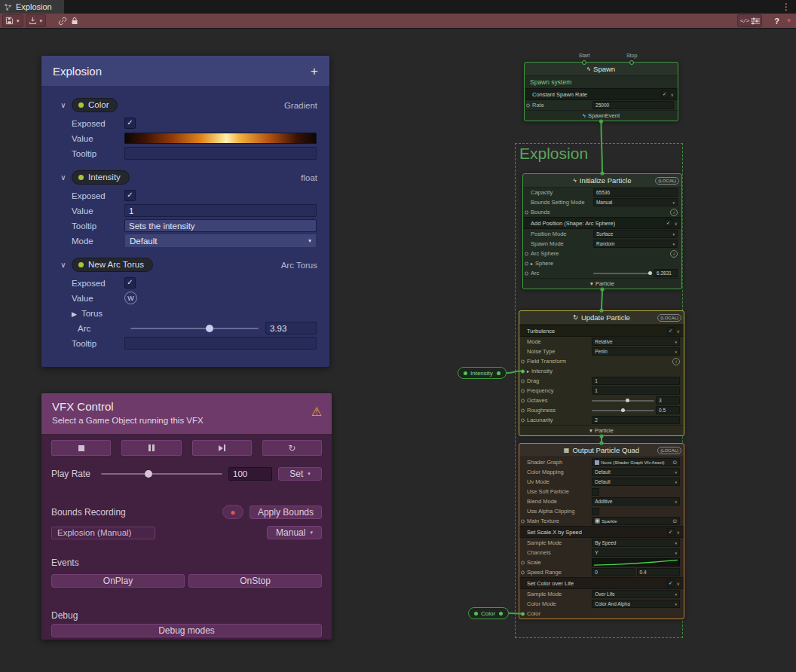 Image resolution: width=796 pixels, height=672 pixels. I want to click on bounds-mode-dropdown: Manual ▾, so click(294, 533).